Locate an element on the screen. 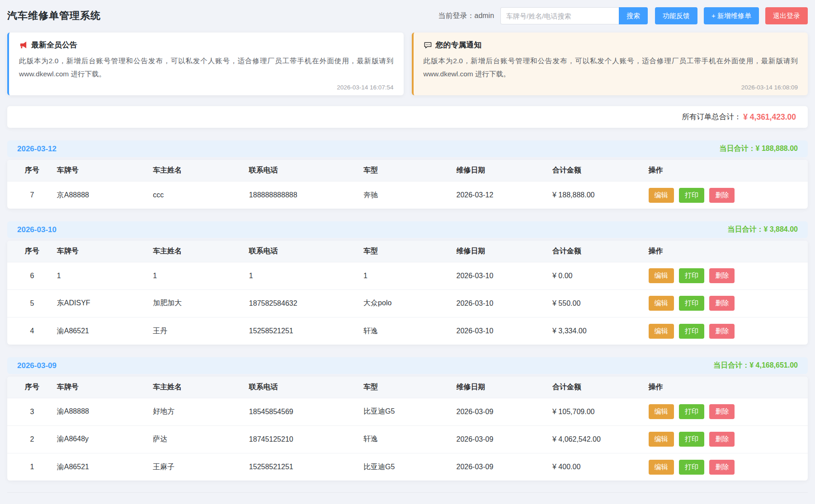 Image resolution: width=815 pixels, height=504 pixels. order-owner: 王丹 is located at coordinates (201, 331).